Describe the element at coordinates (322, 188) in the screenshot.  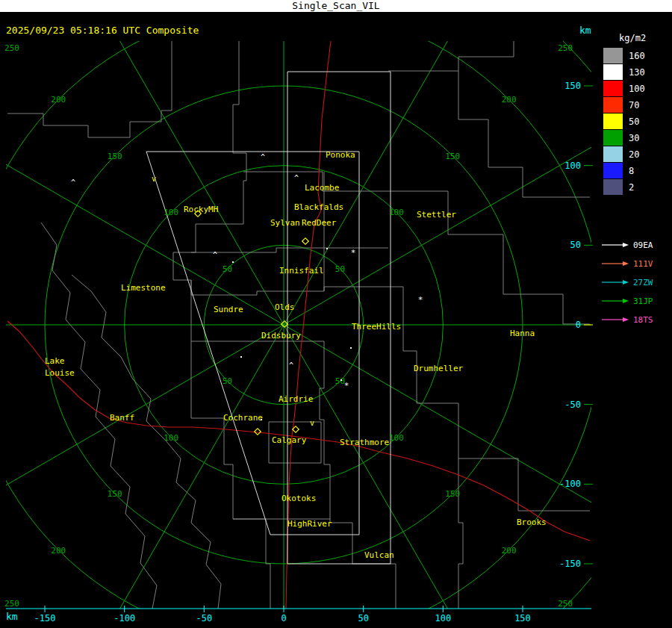
I see `city-label: Lacombe` at that location.